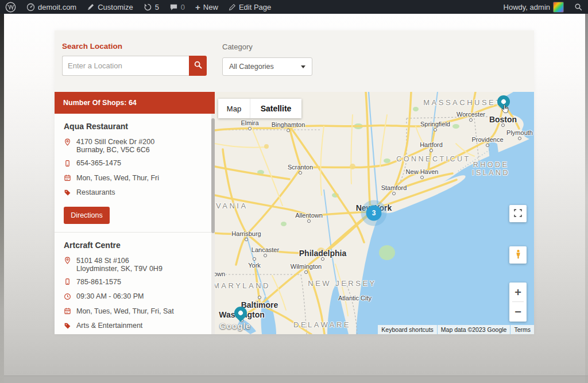 This screenshot has width=588, height=383. Describe the element at coordinates (87, 215) in the screenshot. I see `directions-button: Directions` at that location.